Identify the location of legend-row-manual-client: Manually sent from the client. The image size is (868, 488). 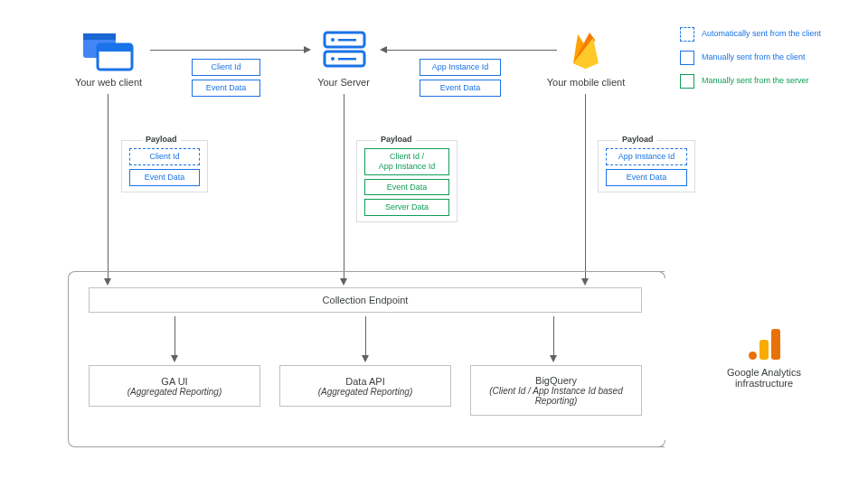
(770, 58).